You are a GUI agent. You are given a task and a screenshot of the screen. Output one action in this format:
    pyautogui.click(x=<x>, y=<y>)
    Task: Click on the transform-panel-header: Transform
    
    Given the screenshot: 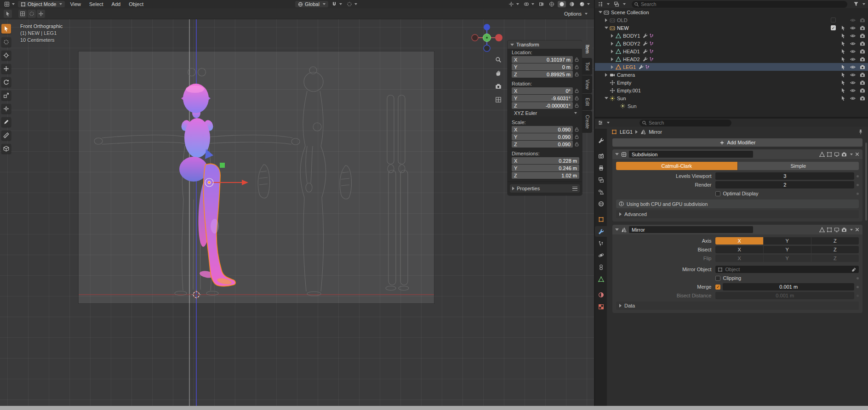 What is the action you would take?
    pyautogui.click(x=545, y=45)
    